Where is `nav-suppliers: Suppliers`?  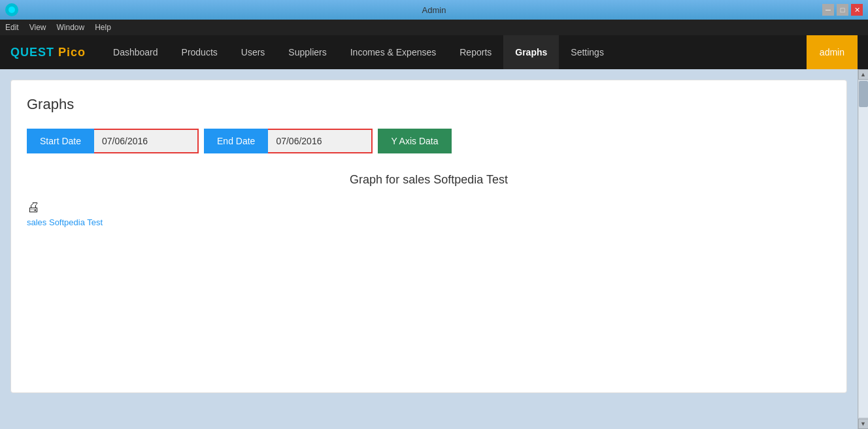
nav-suppliers: Suppliers is located at coordinates (307, 52).